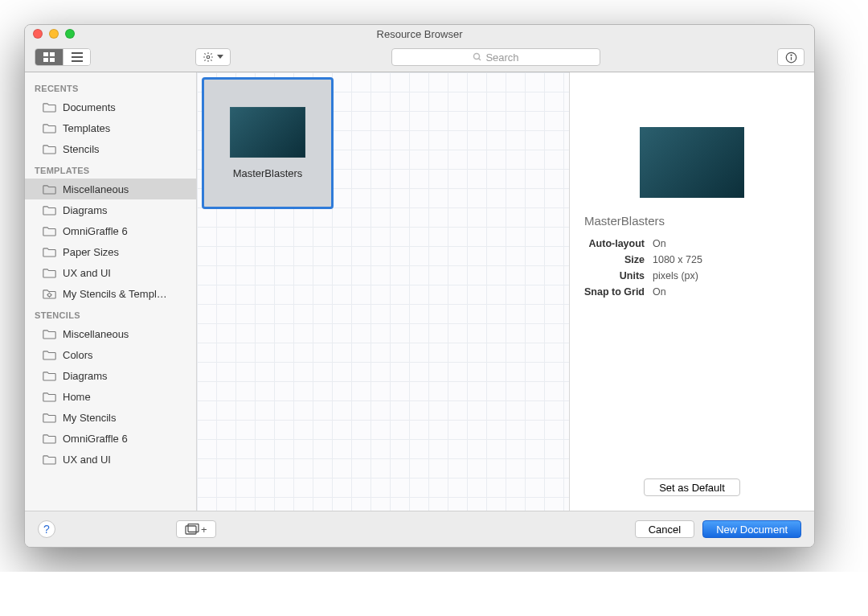 The image size is (868, 616). Describe the element at coordinates (220, 57) in the screenshot. I see `chevron-down-icon` at that location.